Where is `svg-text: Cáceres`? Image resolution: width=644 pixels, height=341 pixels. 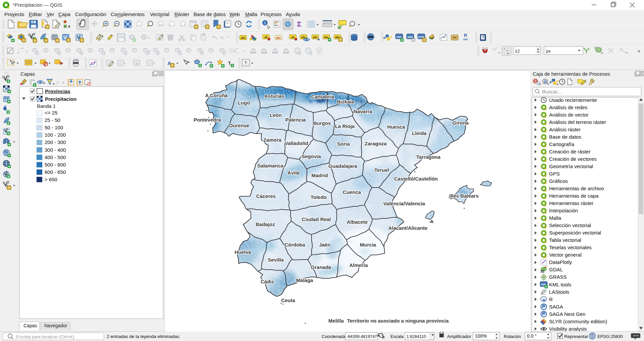
svg-text: Cáceres is located at coordinates (266, 196).